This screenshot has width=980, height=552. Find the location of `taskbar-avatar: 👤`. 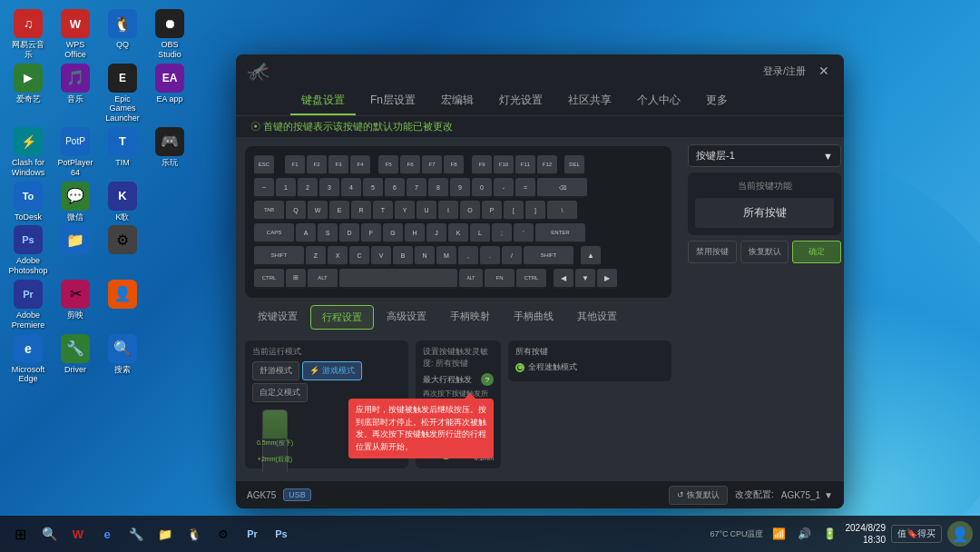

taskbar-avatar: 👤 is located at coordinates (960, 534).